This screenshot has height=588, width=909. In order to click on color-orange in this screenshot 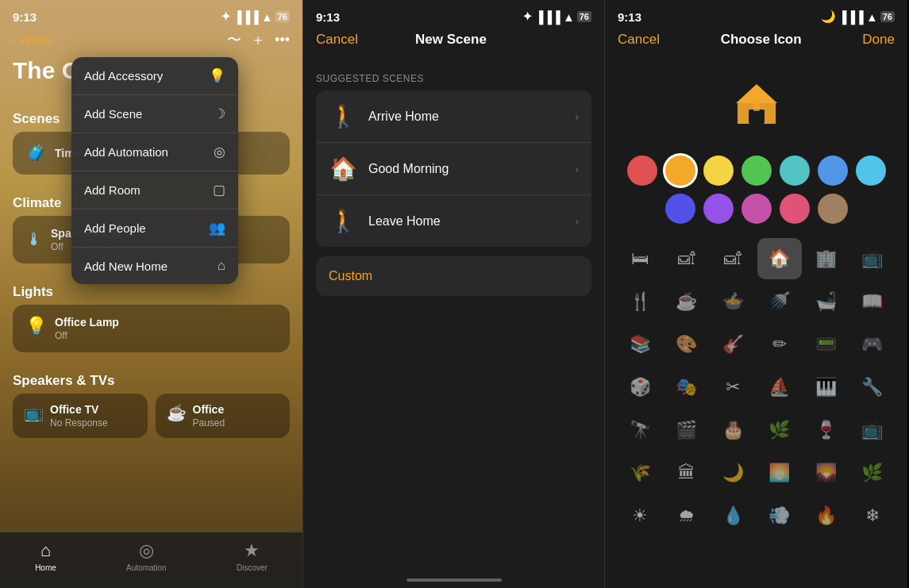, I will do `click(680, 171)`.